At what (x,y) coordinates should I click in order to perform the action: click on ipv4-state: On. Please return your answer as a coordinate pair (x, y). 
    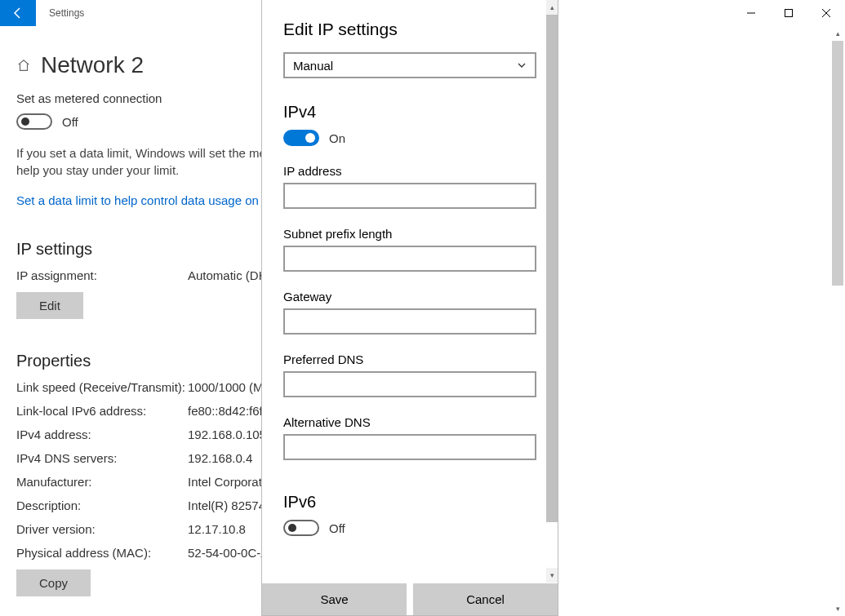
    Looking at the image, I should click on (337, 139).